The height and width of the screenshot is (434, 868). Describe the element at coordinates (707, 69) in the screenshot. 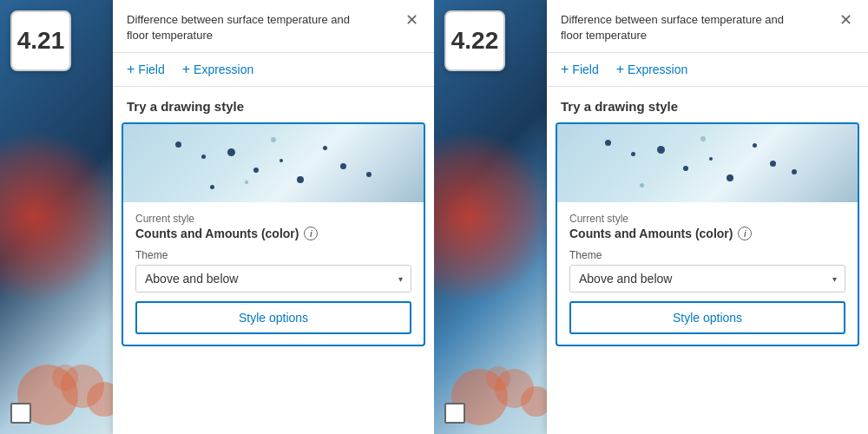

I see `panel-toolbar-right: + Field + Expression` at that location.